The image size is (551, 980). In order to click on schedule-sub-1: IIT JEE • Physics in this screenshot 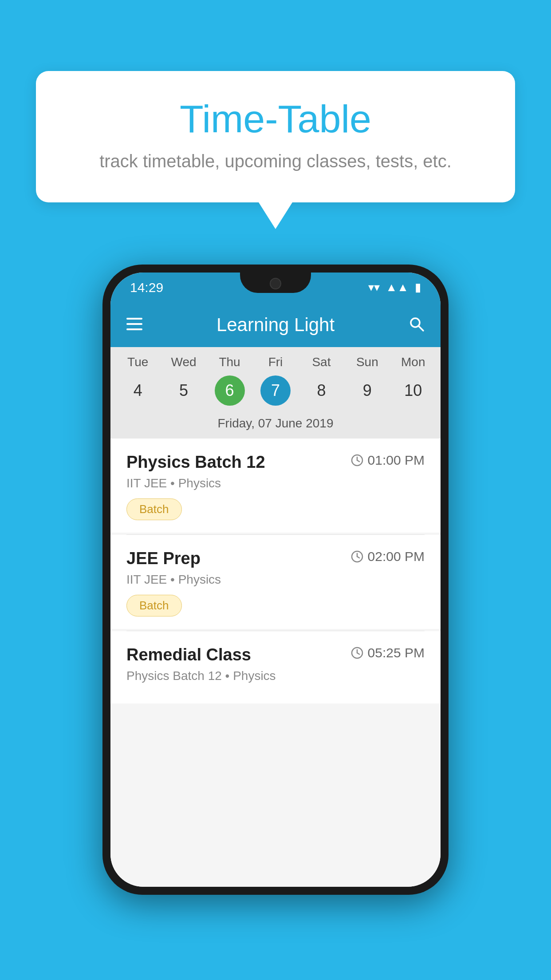, I will do `click(276, 483)`.